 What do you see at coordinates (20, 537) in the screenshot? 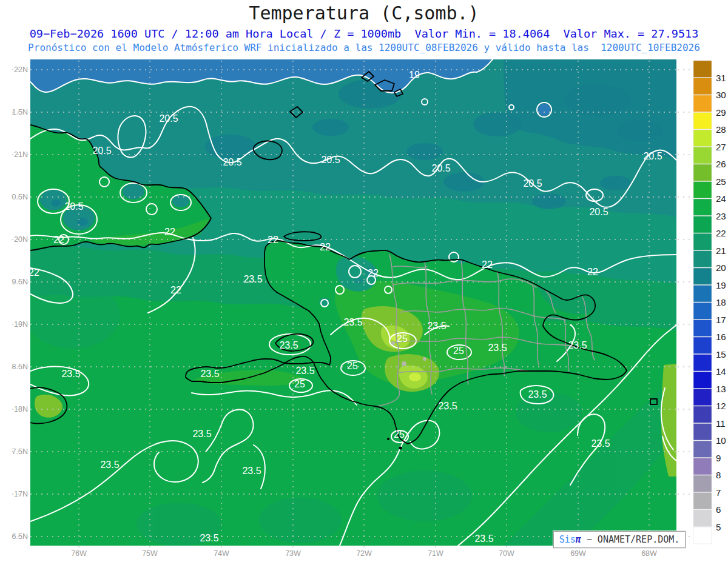
I see `svg-text: 6.5N` at bounding box center [20, 537].